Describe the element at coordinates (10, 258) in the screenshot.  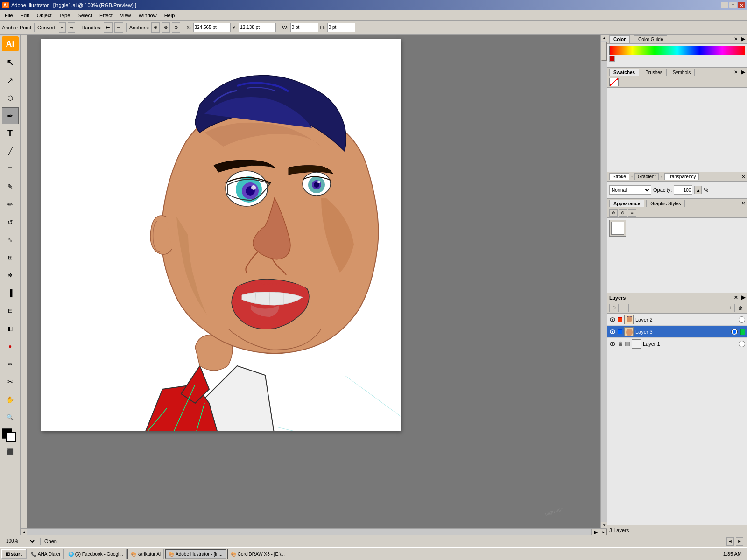
I see `warp-tool: ⊞` at that location.